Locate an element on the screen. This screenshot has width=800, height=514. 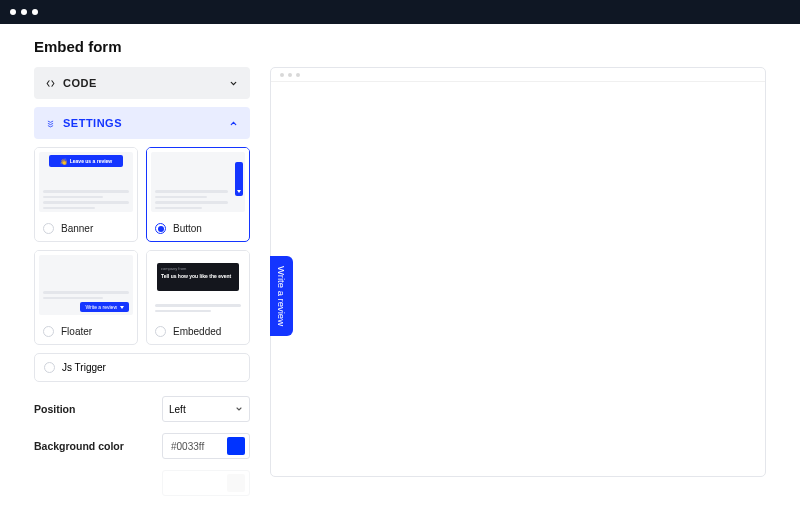
thumb-button is located at coordinates (198, 182).